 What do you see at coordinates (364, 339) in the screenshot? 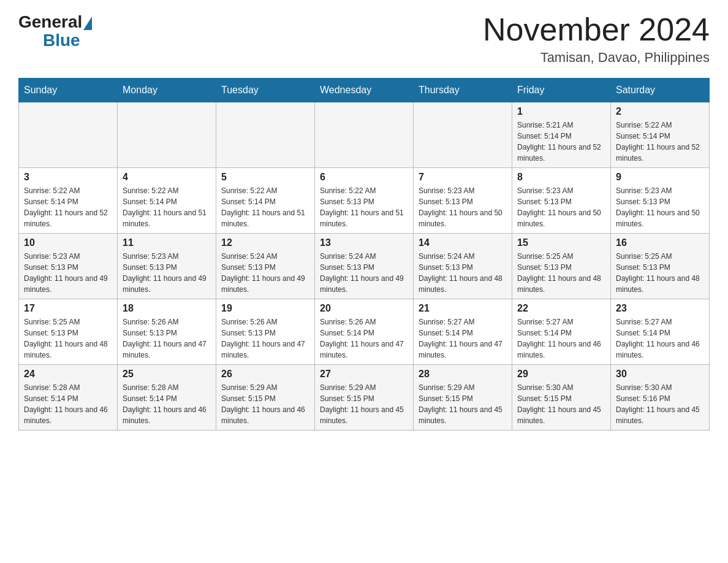
I see `day-info: Sunrise: 5:26 AM Sunset: 5:14 PM Dayligh…` at bounding box center [364, 339].